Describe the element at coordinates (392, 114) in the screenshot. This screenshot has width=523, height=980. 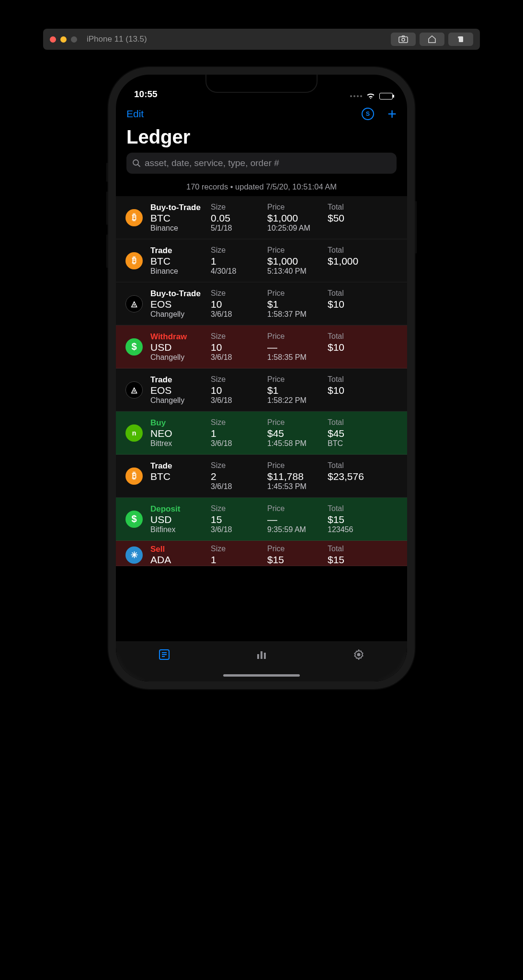
I see `add-button: +` at that location.